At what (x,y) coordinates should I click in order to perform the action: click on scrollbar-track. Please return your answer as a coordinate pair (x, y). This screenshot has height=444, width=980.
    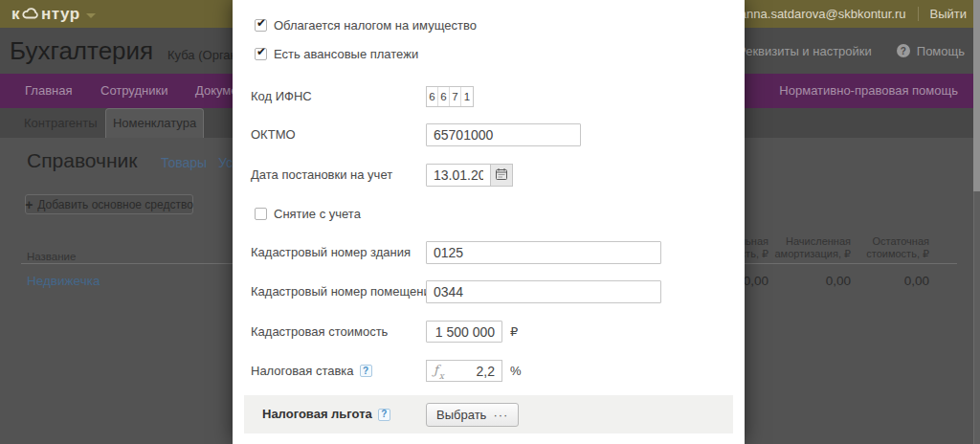
    Looking at the image, I should click on (976, 222).